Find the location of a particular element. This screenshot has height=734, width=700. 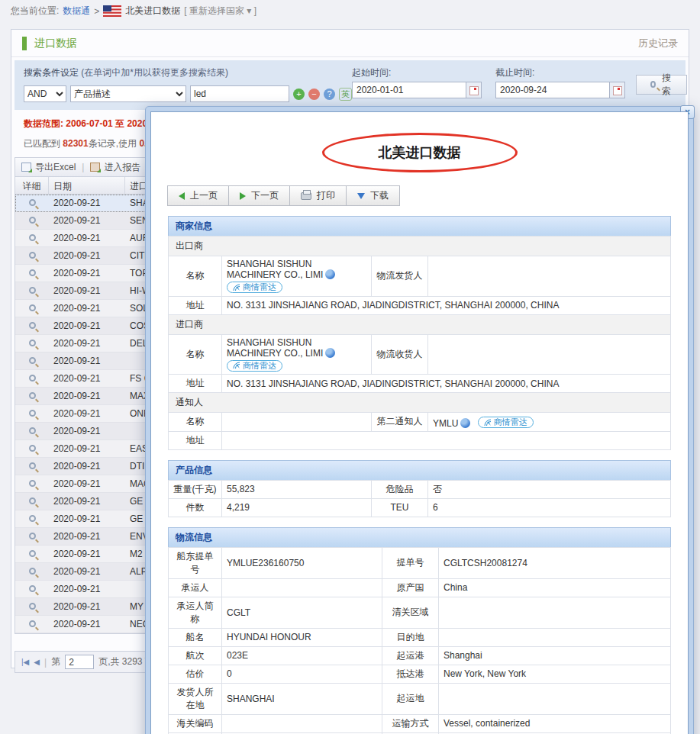

breadcrumb-prefix: 您当前位置: is located at coordinates (35, 11).